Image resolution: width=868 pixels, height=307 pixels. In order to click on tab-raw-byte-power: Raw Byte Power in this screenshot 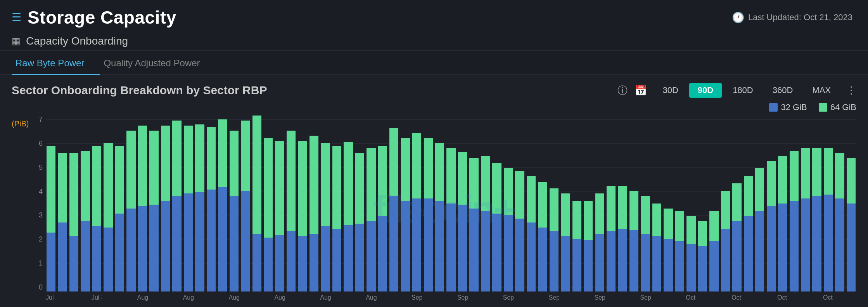, I will do `click(56, 63)`.